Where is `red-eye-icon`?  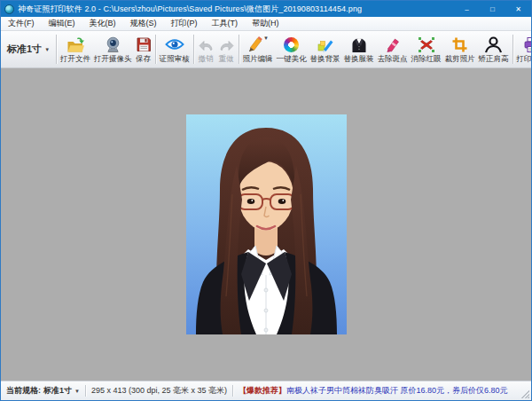
red-eye-icon is located at coordinates (426, 44).